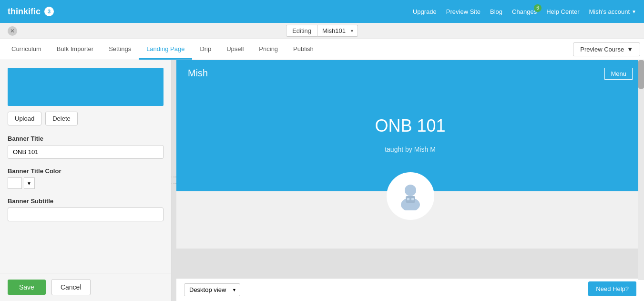 The height and width of the screenshot is (301, 644). I want to click on editing-bar: ✕ Editing Mish101, so click(322, 31).